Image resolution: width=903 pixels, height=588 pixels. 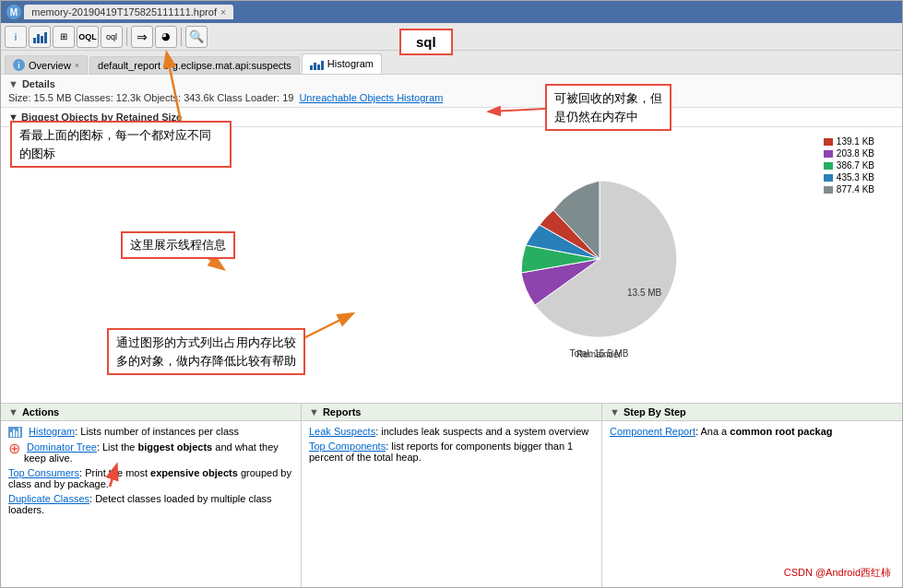 What do you see at coordinates (64, 37) in the screenshot?
I see `grid-button: ⊞` at bounding box center [64, 37].